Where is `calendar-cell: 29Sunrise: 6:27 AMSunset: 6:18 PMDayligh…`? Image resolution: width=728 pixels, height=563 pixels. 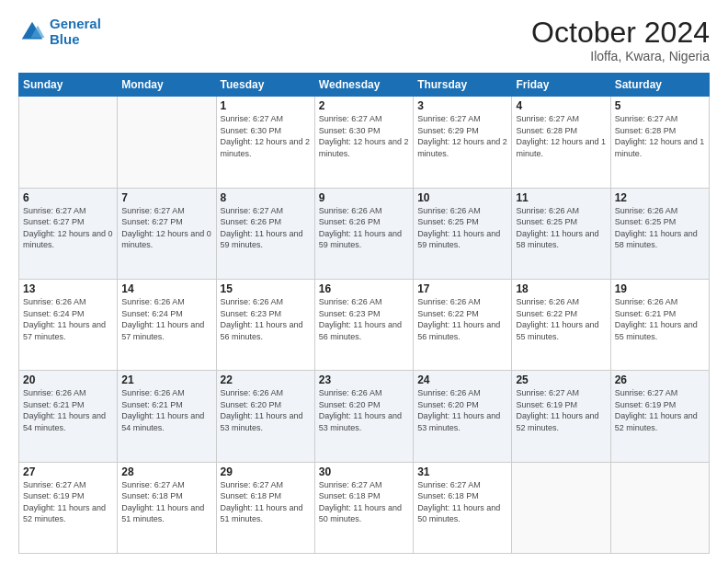
calendar-cell: 29Sunrise: 6:27 AMSunset: 6:18 PMDayligh… is located at coordinates (265, 508).